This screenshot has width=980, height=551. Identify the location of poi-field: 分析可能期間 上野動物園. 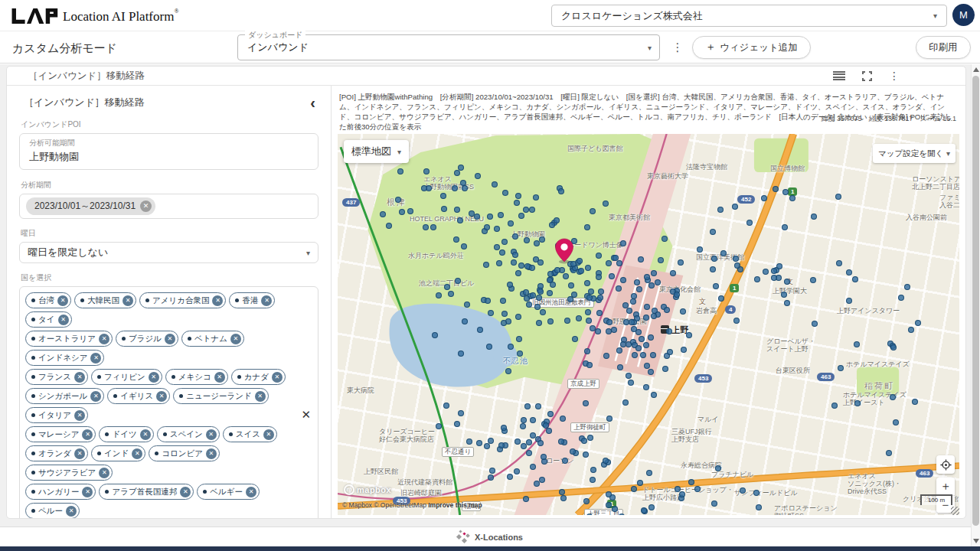
(168, 152).